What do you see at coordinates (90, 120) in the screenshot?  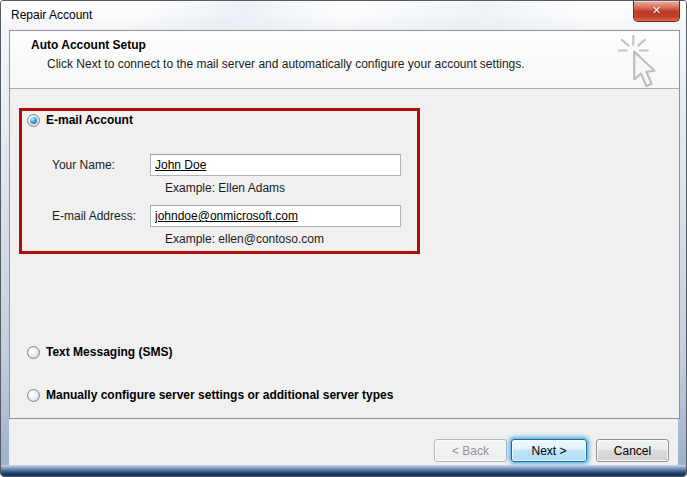 I see `radio-email-account-label: E-mail Account` at bounding box center [90, 120].